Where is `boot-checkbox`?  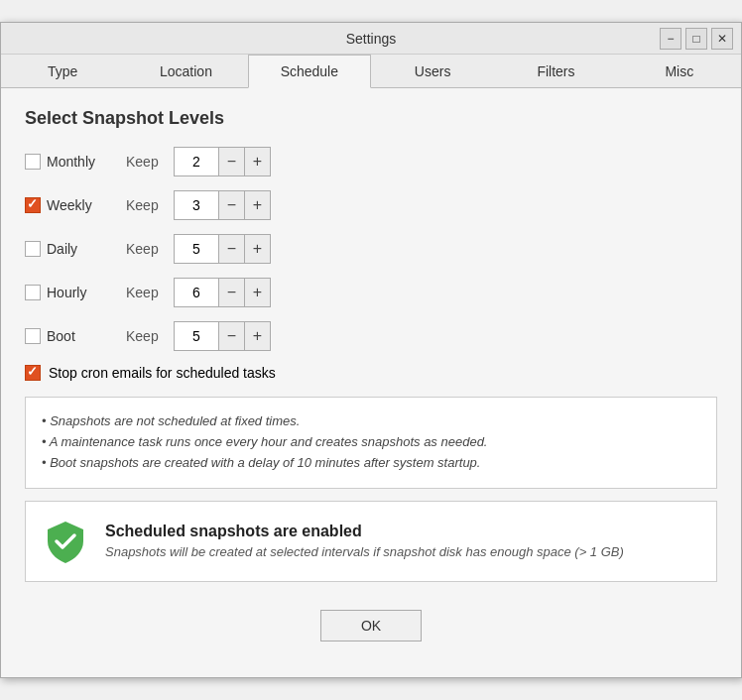 boot-checkbox is located at coordinates (33, 336).